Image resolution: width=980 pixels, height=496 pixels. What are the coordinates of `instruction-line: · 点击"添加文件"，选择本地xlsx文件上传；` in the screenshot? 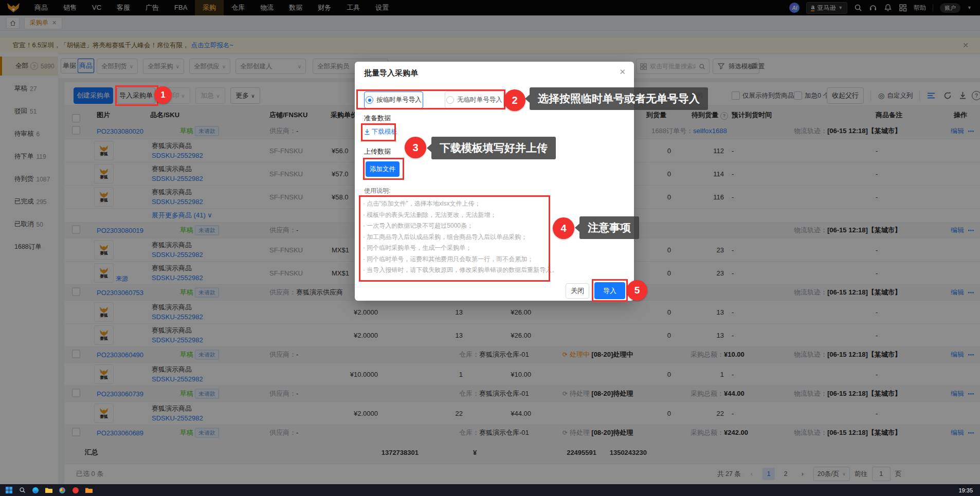 It's located at (493, 204).